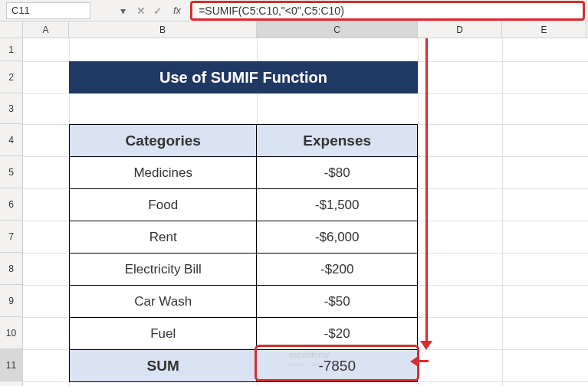 The image size is (588, 386). Describe the element at coordinates (294, 30) in the screenshot. I see `column-headers: A B C D E` at that location.